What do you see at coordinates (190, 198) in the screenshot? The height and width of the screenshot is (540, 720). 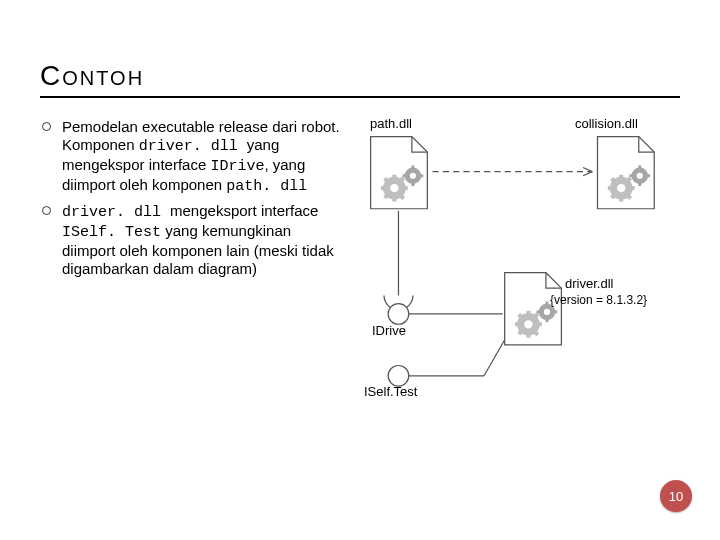 I see `bullet-list: Pemodelan executable release dari robot.…` at bounding box center [190, 198].